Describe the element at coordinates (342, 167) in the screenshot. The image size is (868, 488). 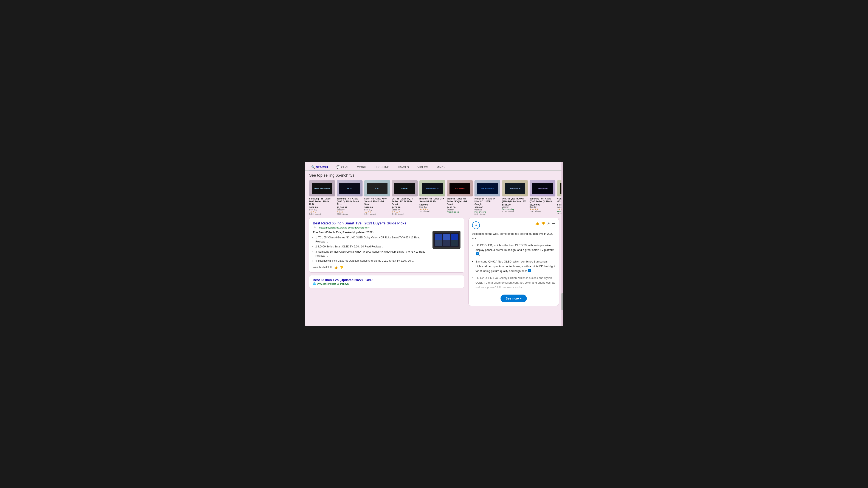
I see `tab-chat: 💬 CHAT` at that location.